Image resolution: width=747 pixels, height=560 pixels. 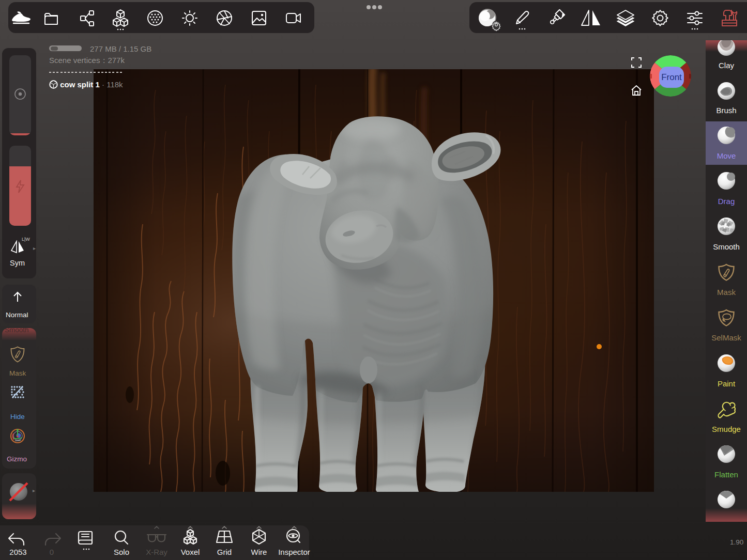 I want to click on svg-text: Front, so click(x=672, y=77).